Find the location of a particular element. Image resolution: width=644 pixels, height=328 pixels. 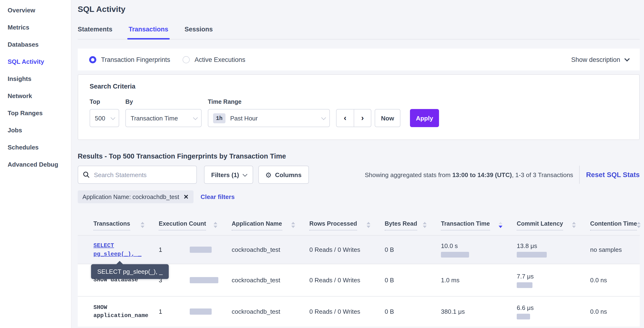

time-range-arrows: ‹ › is located at coordinates (354, 118).